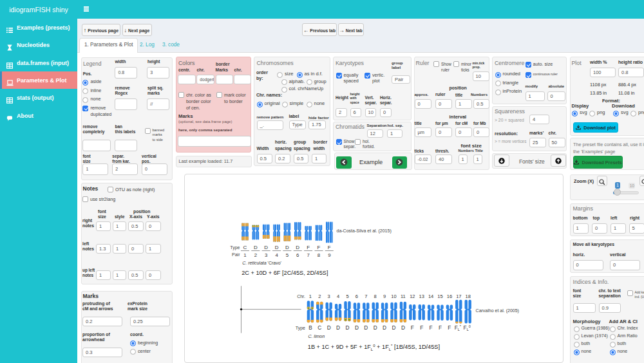  What do you see at coordinates (450, 296) in the screenshot?
I see `svg-text: 16` at bounding box center [450, 296].